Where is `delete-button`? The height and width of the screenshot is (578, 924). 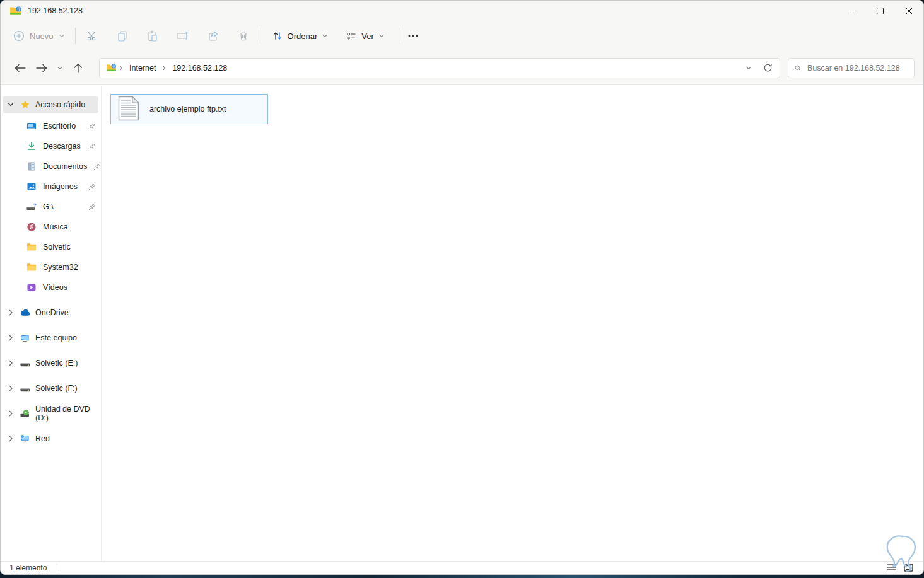 delete-button is located at coordinates (243, 36).